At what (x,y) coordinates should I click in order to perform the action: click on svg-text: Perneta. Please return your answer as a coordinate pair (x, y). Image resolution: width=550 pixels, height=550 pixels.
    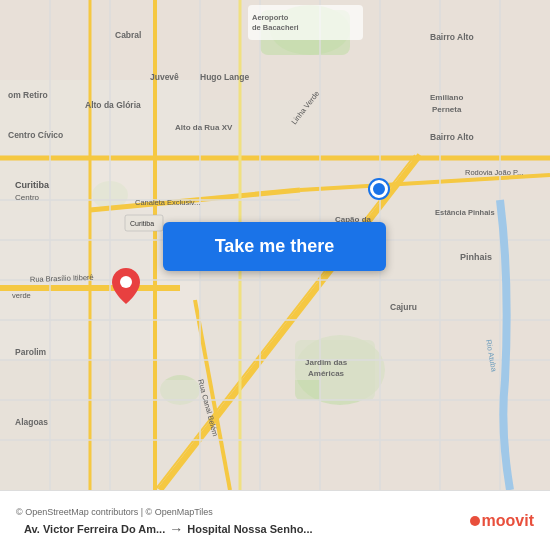
    Looking at the image, I should click on (447, 110).